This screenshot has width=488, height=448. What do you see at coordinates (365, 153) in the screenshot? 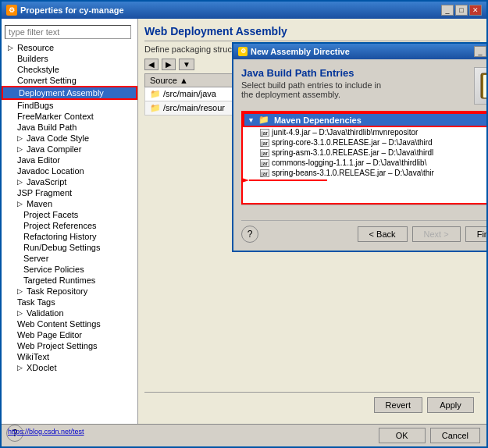
I see `tree-entry-spring-asm: jar spring-asm-3.1.0.RELEASE.jar – D:\Ja…` at bounding box center [365, 153].